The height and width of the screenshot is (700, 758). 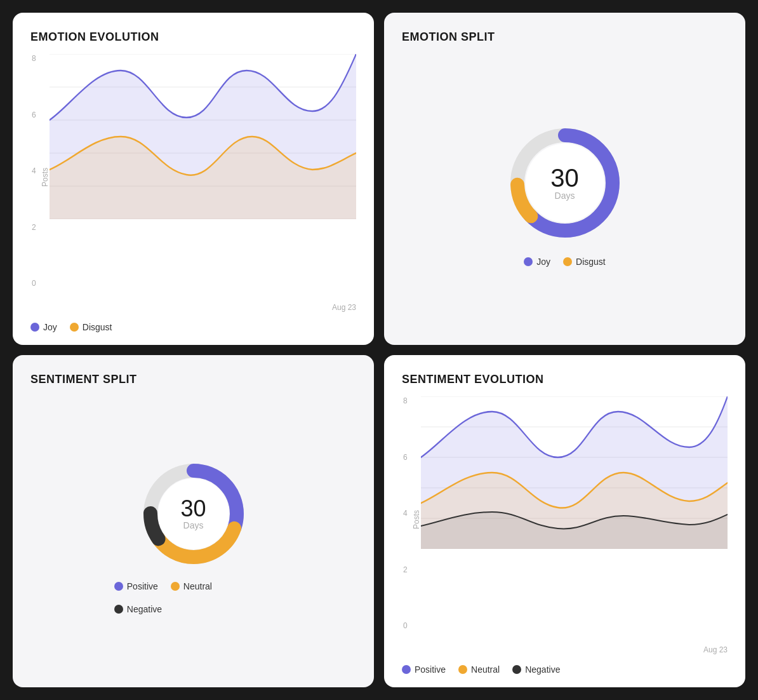 What do you see at coordinates (203, 177) in the screenshot?
I see `emotion-evolution-chart: Posts 8 6 4 2 0 Aug 23` at bounding box center [203, 177].